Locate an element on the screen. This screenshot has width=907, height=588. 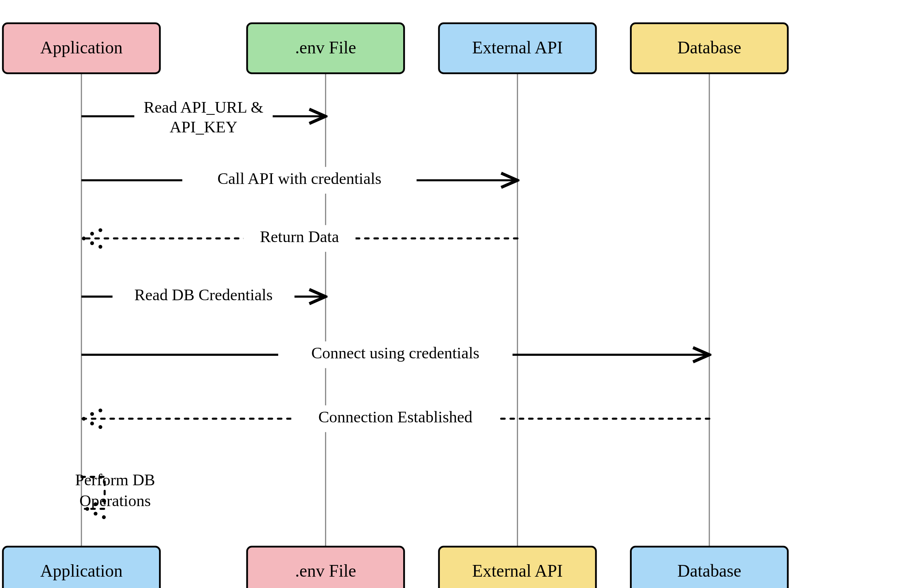
participant-app-bottom-label: Application is located at coordinates (82, 571).